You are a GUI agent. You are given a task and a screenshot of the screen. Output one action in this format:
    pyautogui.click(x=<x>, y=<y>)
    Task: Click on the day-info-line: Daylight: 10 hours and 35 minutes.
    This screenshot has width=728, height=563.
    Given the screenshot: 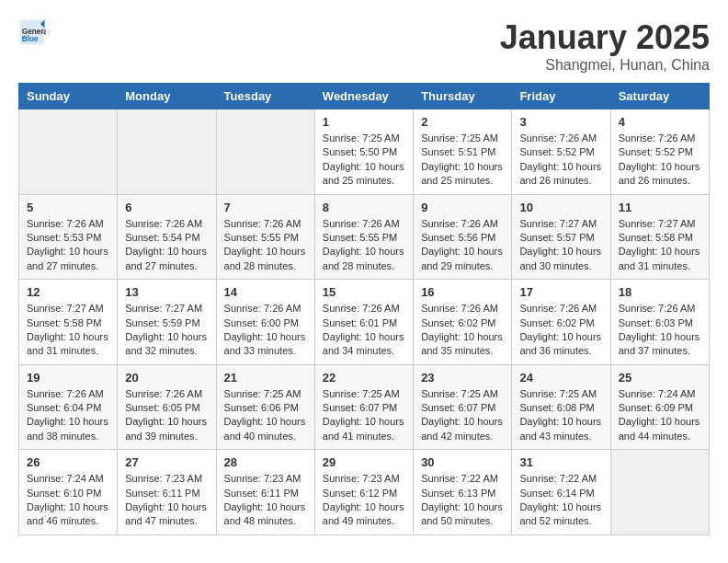 What is the action you would take?
    pyautogui.click(x=462, y=344)
    